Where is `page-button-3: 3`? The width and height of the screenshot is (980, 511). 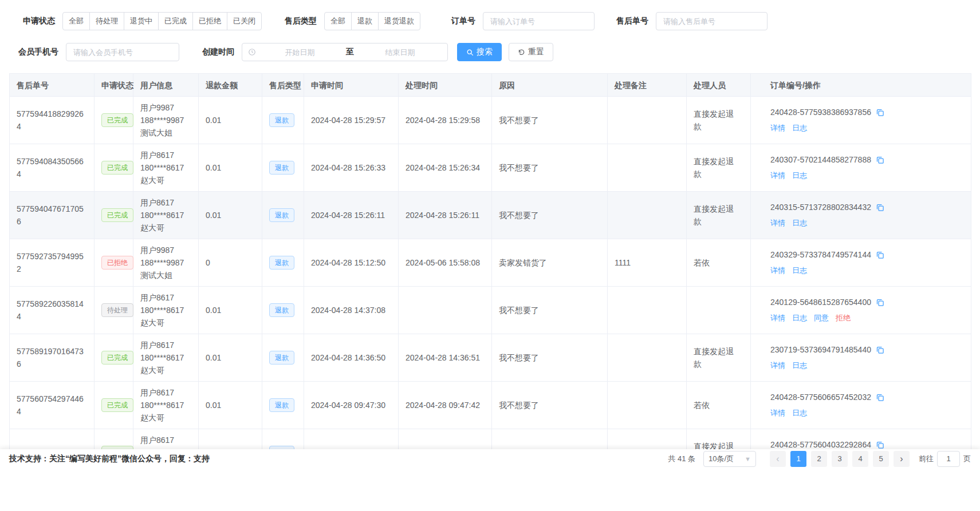
page-button-3: 3 is located at coordinates (840, 459).